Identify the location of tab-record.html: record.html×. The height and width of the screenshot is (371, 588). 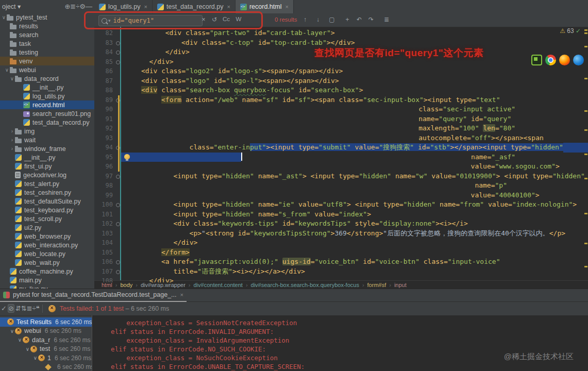
(265, 7).